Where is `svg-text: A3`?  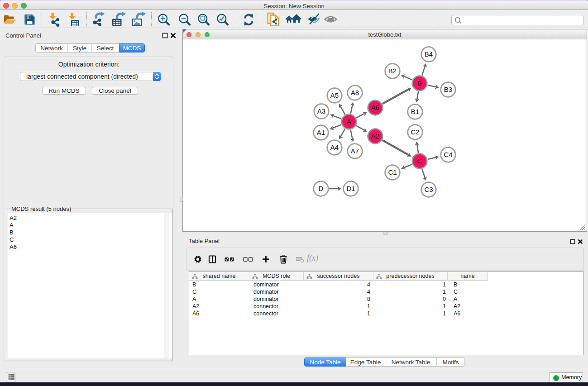 svg-text: A3 is located at coordinates (321, 111).